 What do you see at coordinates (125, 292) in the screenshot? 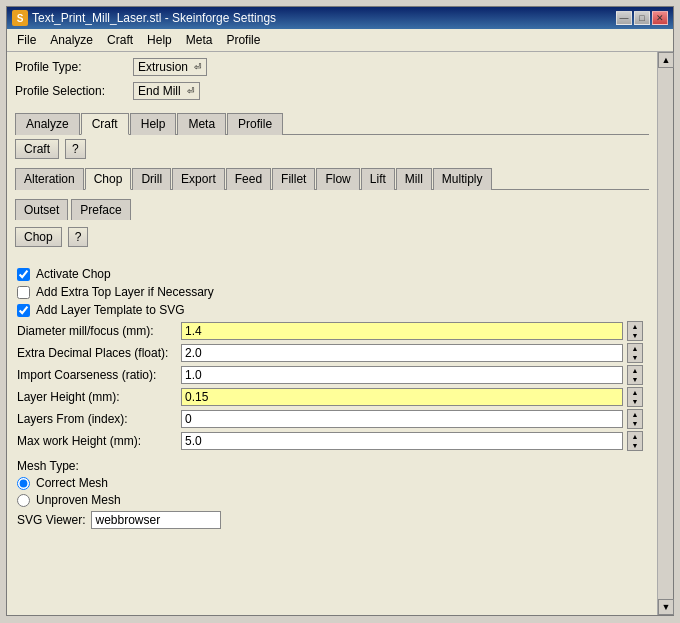
I see `extra-top-layer-label: Add Extra Top Layer if Necessary` at bounding box center [125, 292].